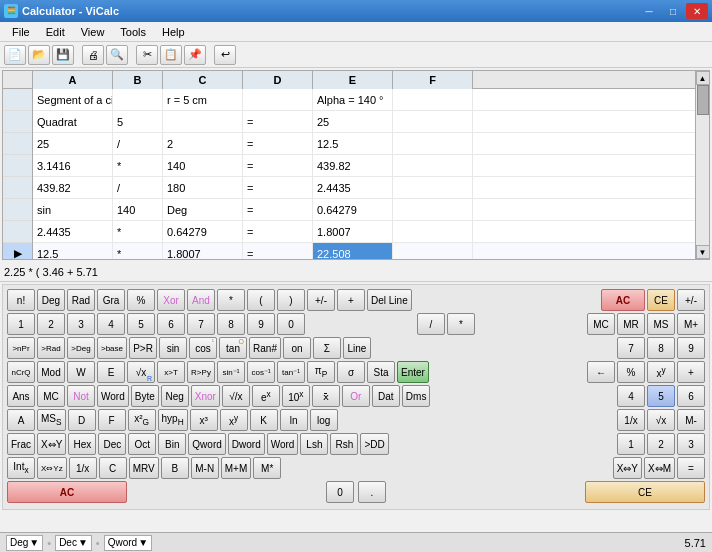 Image resolution: width=712 pixels, height=552 pixels. What do you see at coordinates (21, 444) in the screenshot?
I see `key-frac: Frac` at bounding box center [21, 444].